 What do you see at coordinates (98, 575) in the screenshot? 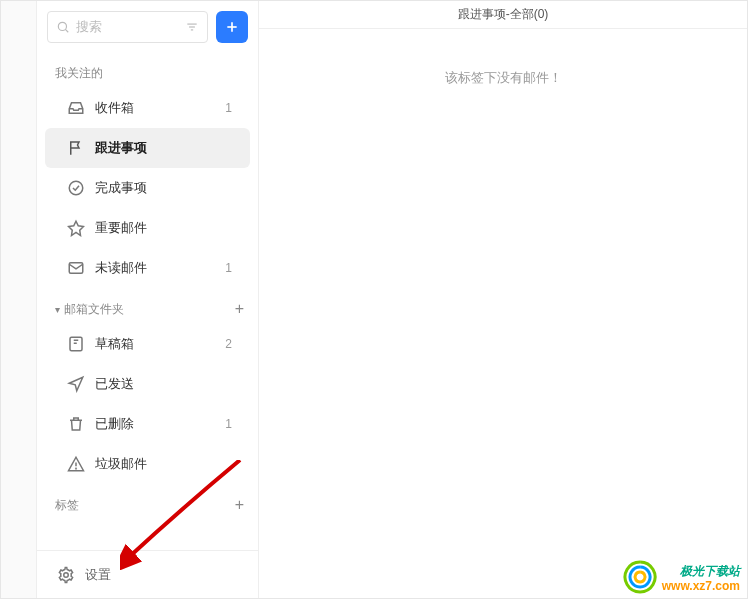
I see `settings-label: 设置` at bounding box center [98, 575].